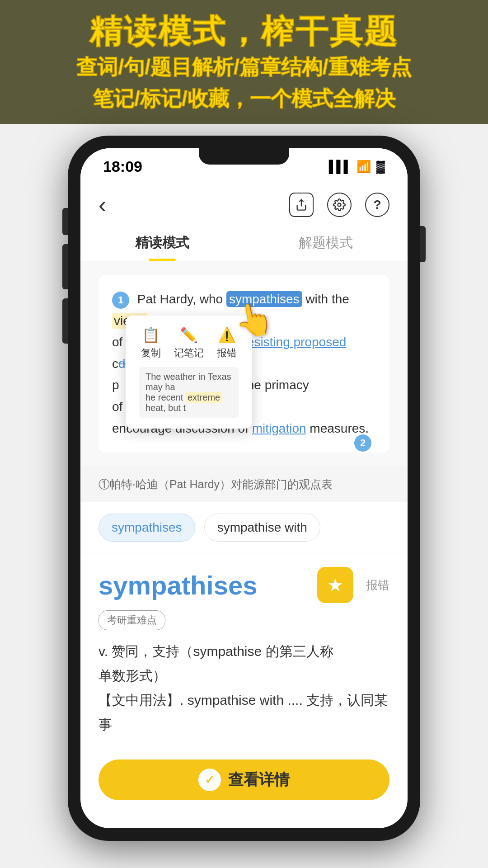 This screenshot has height=868, width=488. What do you see at coordinates (244, 528) in the screenshot?
I see `word-tabs: sympathises sympathise with` at bounding box center [244, 528].